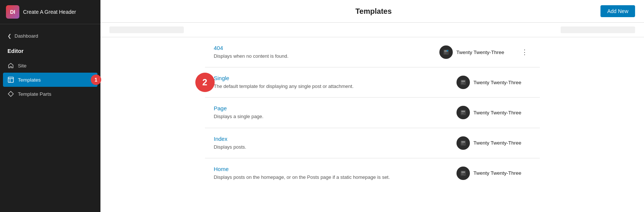  I want to click on theme-name-single: Twenty Twenty-Three, so click(498, 83).